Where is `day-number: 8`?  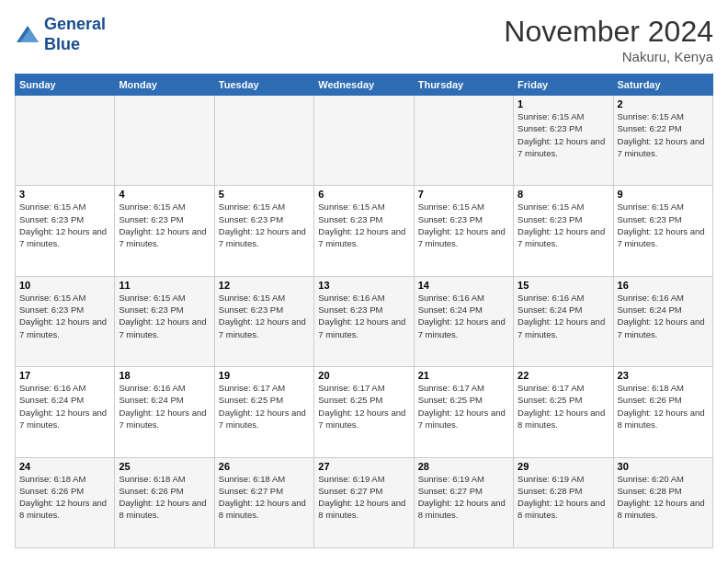
day-number: 8 is located at coordinates (563, 194).